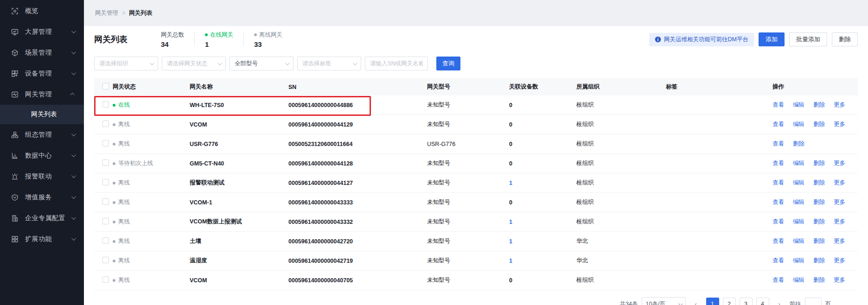 This screenshot has width=868, height=305. Describe the element at coordinates (448, 64) in the screenshot. I see `query-button: 查询` at that location.